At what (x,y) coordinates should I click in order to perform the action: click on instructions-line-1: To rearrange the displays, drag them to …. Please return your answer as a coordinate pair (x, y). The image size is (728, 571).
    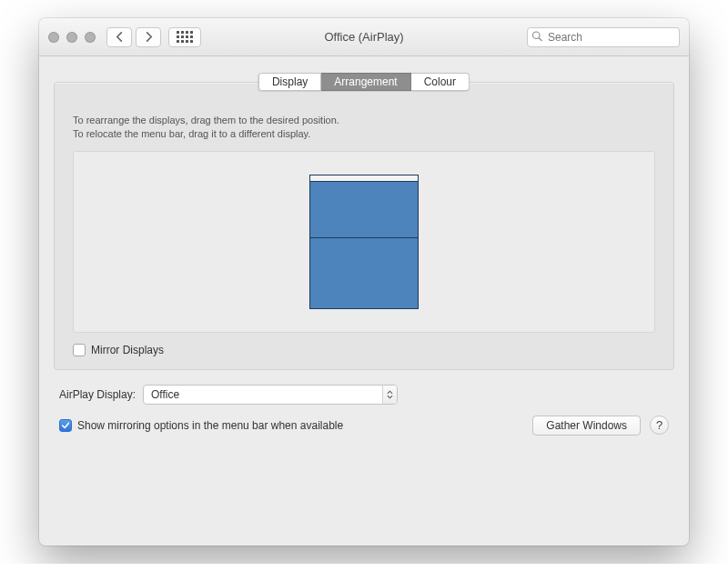
    Looking at the image, I should click on (364, 120).